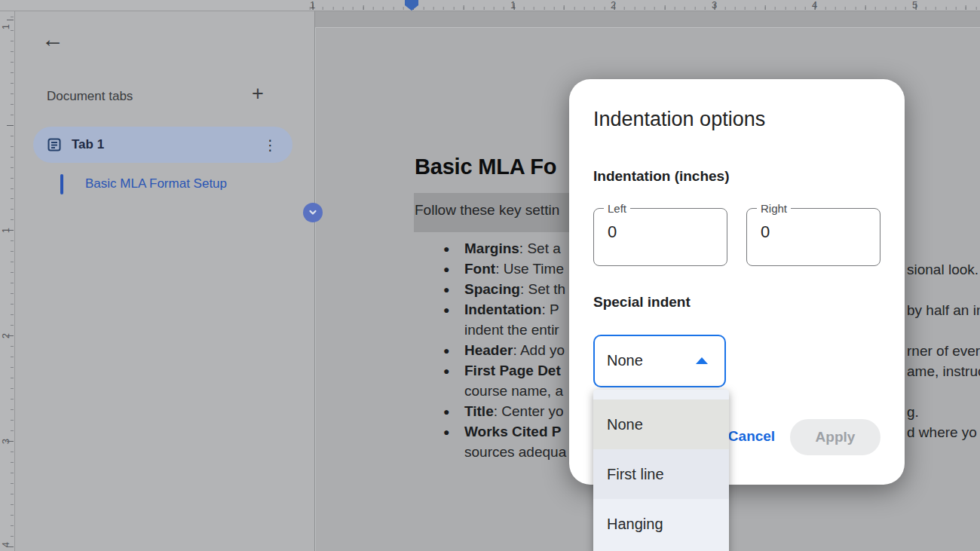  I want to click on left-indent-field: Left 0, so click(660, 237).